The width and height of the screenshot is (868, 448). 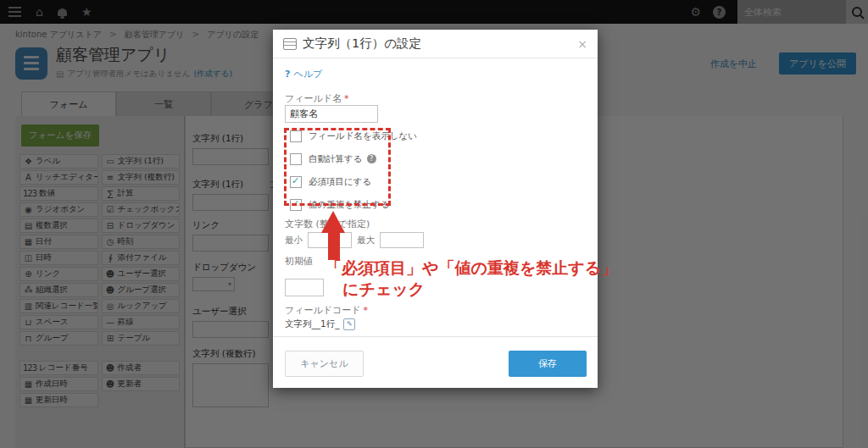 I want to click on modal-footer: キャンセル 保存, so click(x=436, y=362).